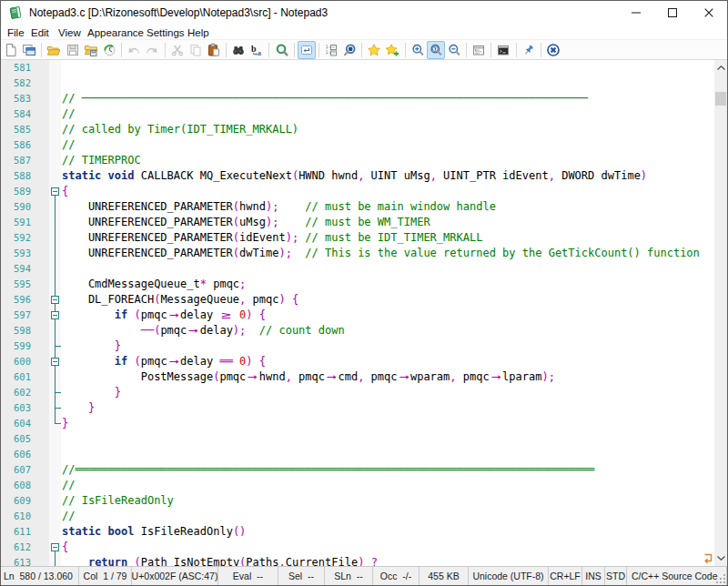 The width and height of the screenshot is (728, 586). What do you see at coordinates (25, 486) in the screenshot?
I see `line-number: 608` at bounding box center [25, 486].